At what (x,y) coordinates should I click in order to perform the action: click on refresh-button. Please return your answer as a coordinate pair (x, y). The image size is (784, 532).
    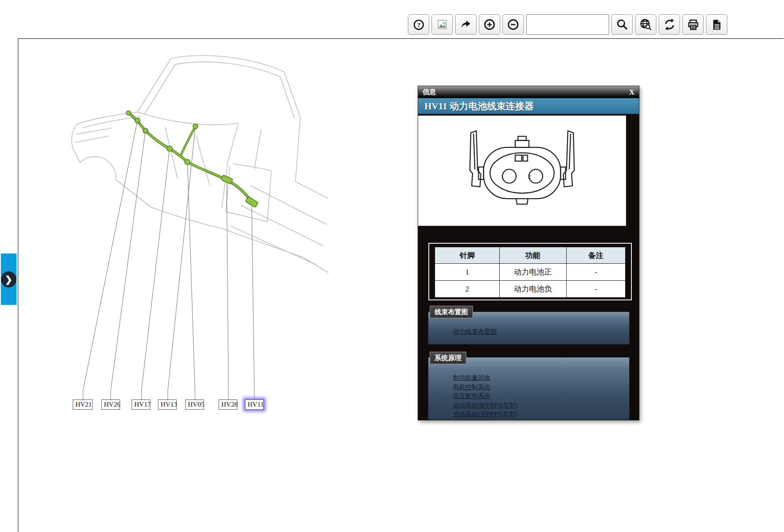
    Looking at the image, I should click on (669, 25).